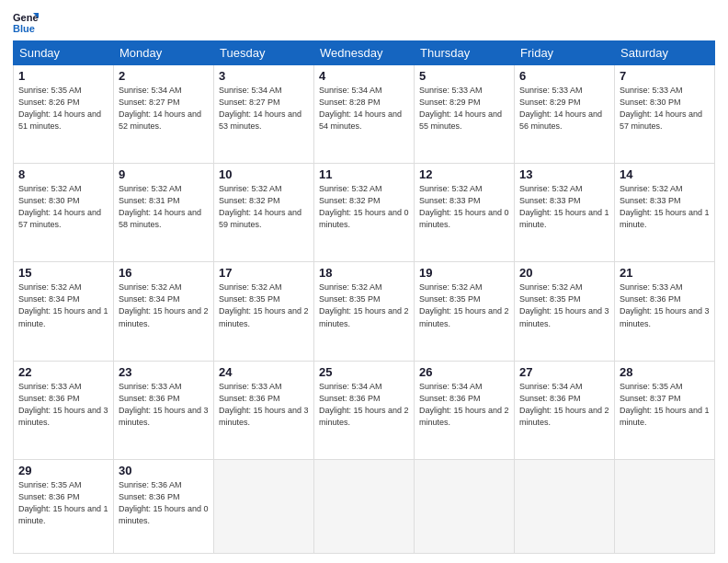 This screenshot has height=563, width=728. What do you see at coordinates (564, 114) in the screenshot?
I see `calendar-cell: 6Sunrise: 5:33 AMSunset: 8:29 PMDaylight…` at bounding box center [564, 114].